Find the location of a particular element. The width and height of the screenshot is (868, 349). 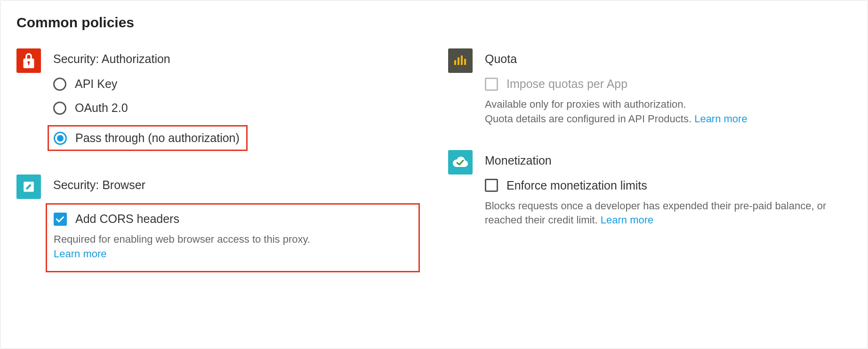

checkbox-quota: Impose quotas per App is located at coordinates (668, 84).